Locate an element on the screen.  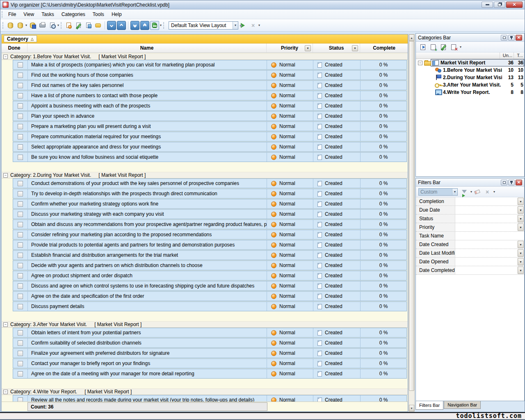
restore-button is located at coordinates (500, 5).